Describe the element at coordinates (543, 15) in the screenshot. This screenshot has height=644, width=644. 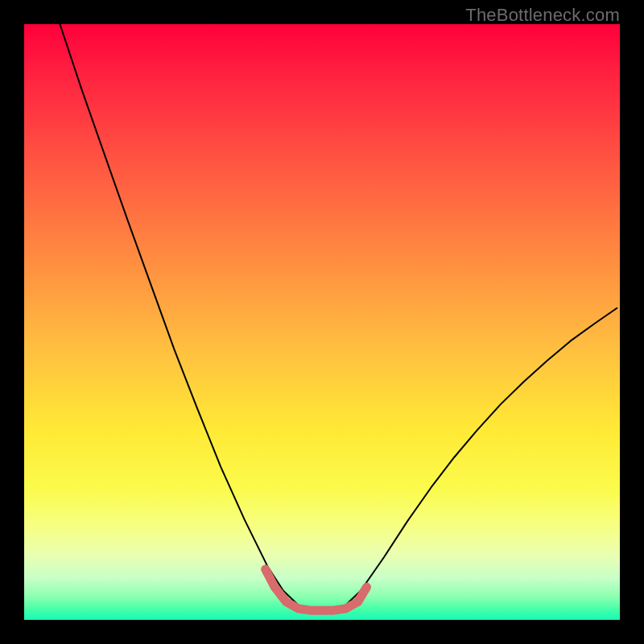
I see `watermark-text: TheBottleneck.com` at that location.